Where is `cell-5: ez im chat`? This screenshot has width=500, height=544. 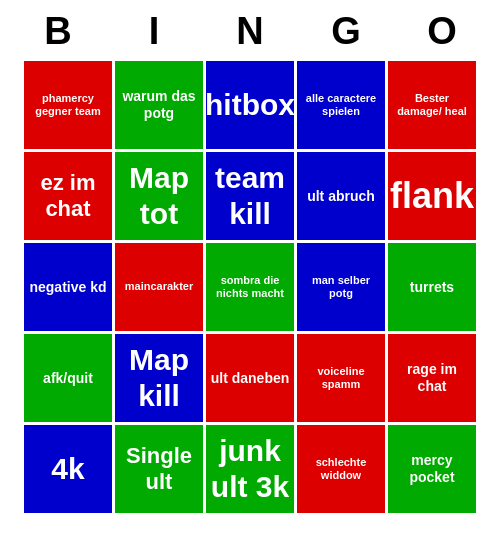
cell-5: ez im chat is located at coordinates (68, 196).